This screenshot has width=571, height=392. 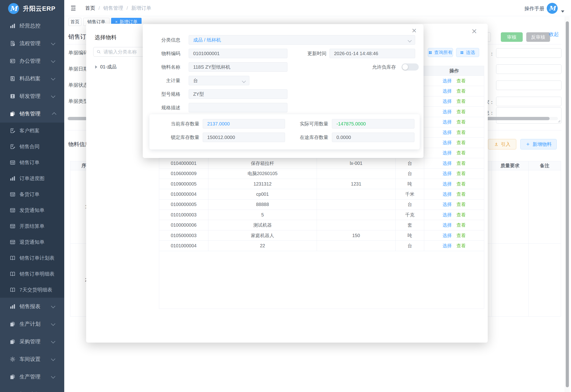 I want to click on right-form-textarea, so click(x=529, y=115).